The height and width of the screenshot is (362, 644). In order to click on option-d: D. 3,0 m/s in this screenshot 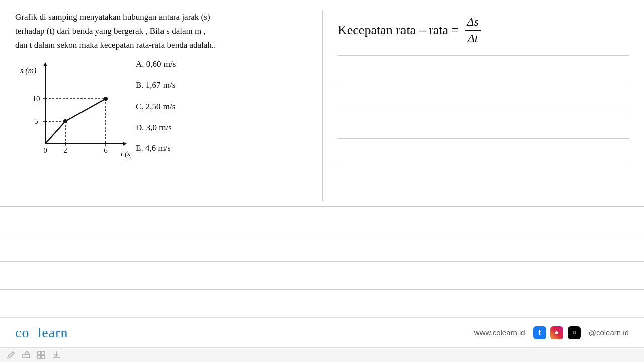, I will do `click(156, 128)`.